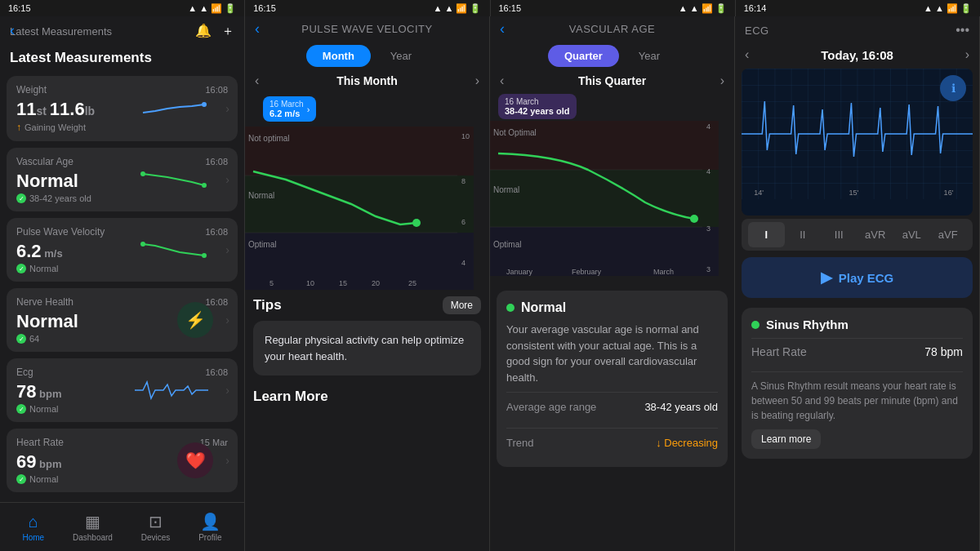  Describe the element at coordinates (401, 56) in the screenshot. I see `pwv-tab-year: Year` at that location.